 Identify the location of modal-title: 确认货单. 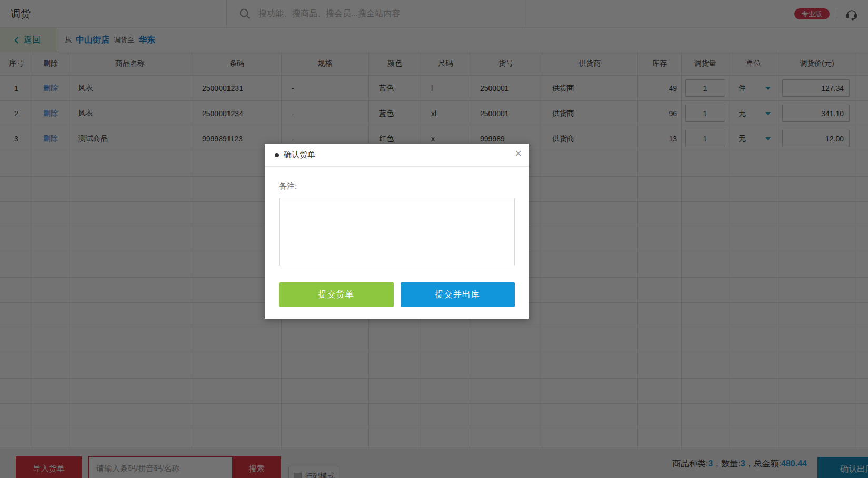
(300, 155).